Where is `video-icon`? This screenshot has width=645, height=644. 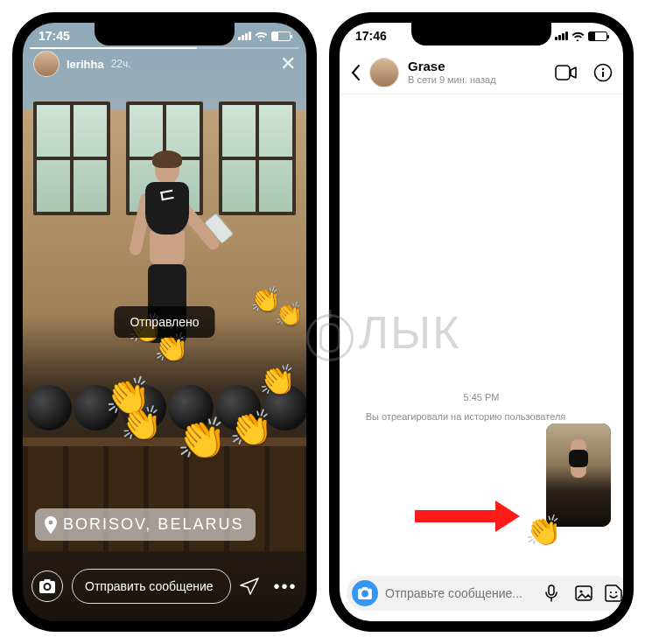 video-icon is located at coordinates (566, 73).